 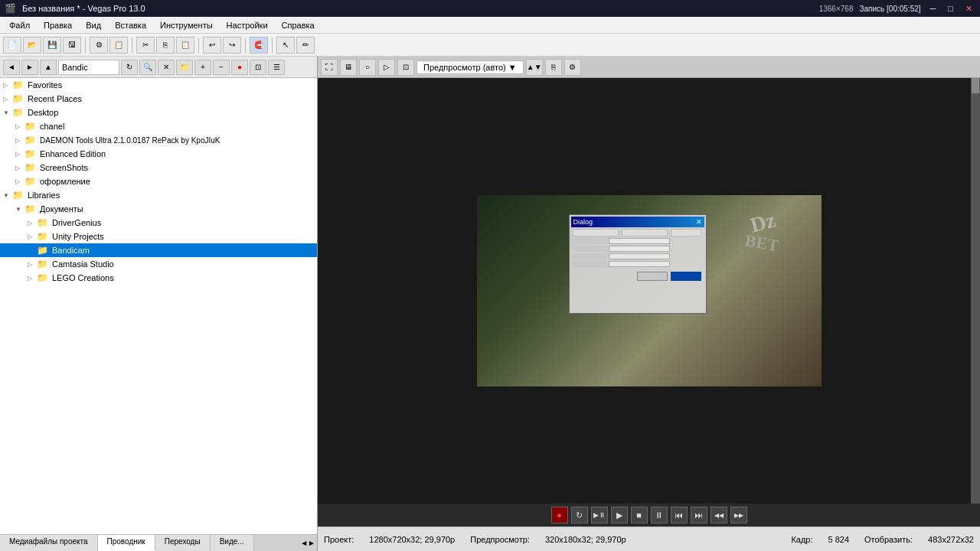 What do you see at coordinates (276, 67) in the screenshot?
I see `menu-browser-btn: ☰` at bounding box center [276, 67].